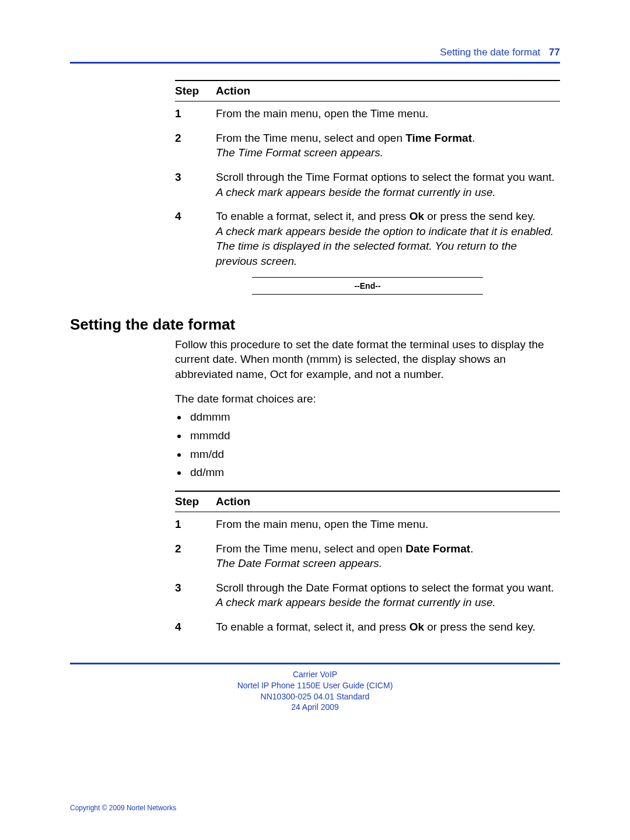  What do you see at coordinates (490, 52) in the screenshot?
I see `header-section: Setting the date format` at bounding box center [490, 52].